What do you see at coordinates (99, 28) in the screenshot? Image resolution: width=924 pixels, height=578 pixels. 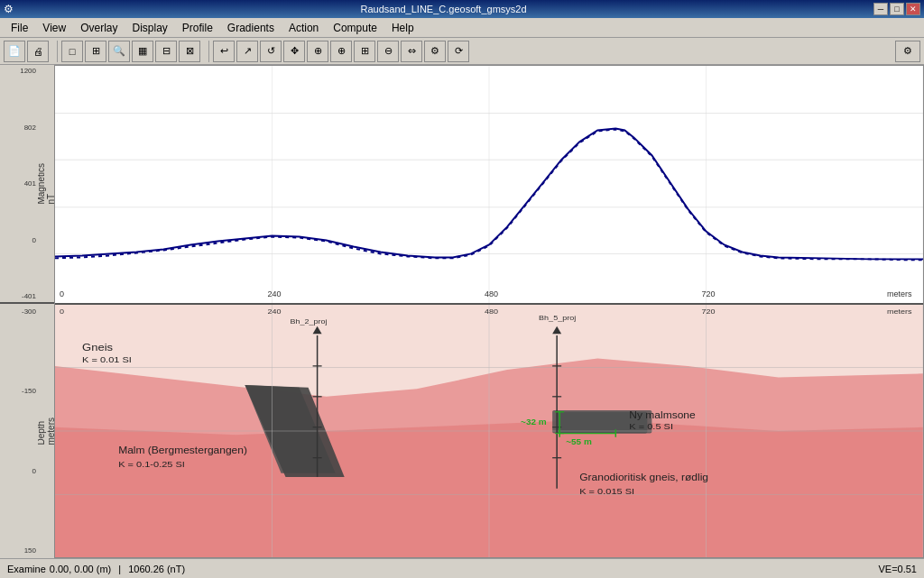 I see `menu-overlay: Overlay` at bounding box center [99, 28].